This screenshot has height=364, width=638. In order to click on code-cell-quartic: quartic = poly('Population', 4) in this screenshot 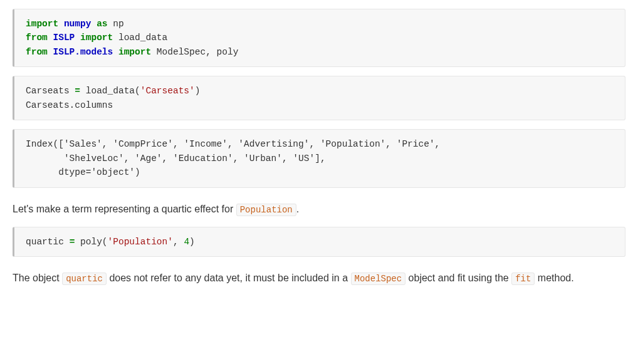, I will do `click(319, 242)`.